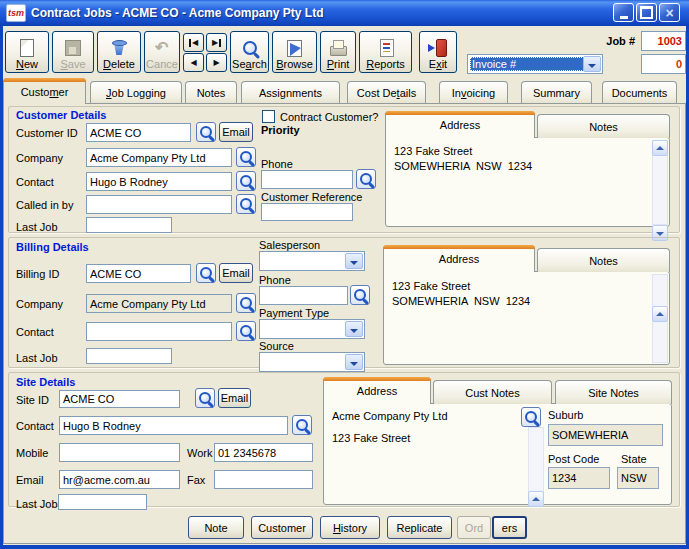 The width and height of the screenshot is (689, 549). I want to click on delete-button: Delete, so click(119, 52).